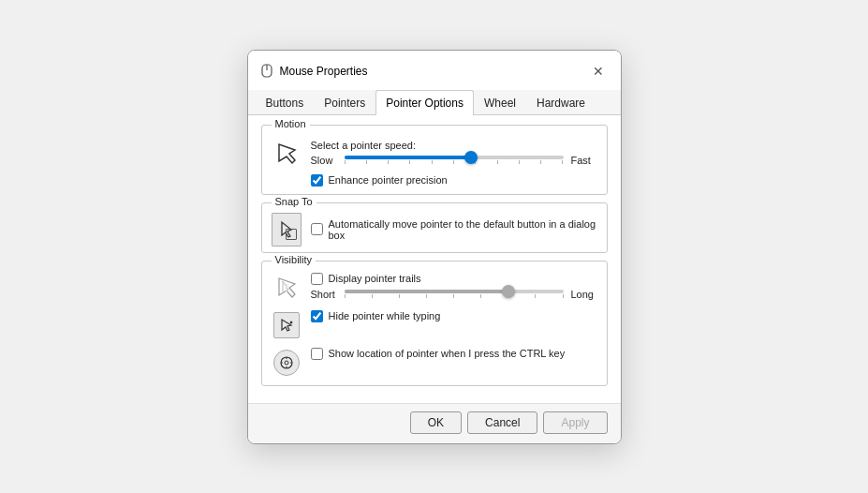 This screenshot has height=493, width=868. Describe the element at coordinates (454, 296) in the screenshot. I see `trails-ticks` at that location.